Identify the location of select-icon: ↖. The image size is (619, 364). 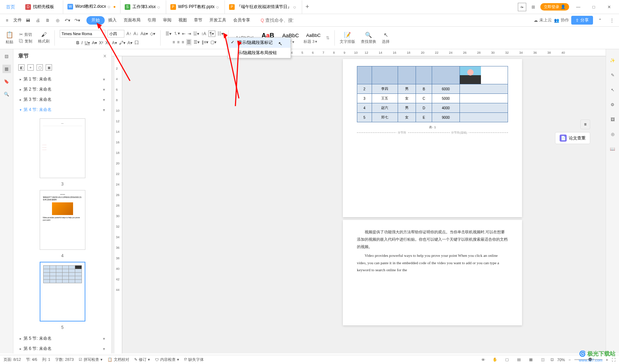
(613, 90).